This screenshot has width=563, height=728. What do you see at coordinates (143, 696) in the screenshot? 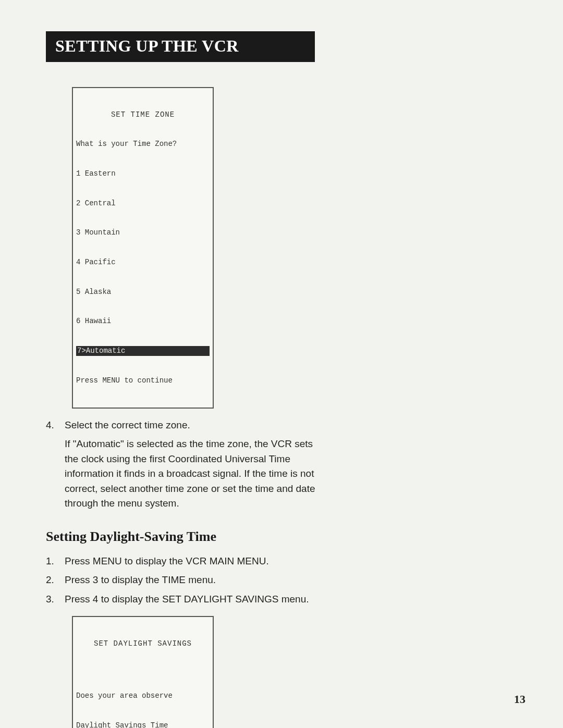
I see `osd-line: Does your area observe` at bounding box center [143, 696].